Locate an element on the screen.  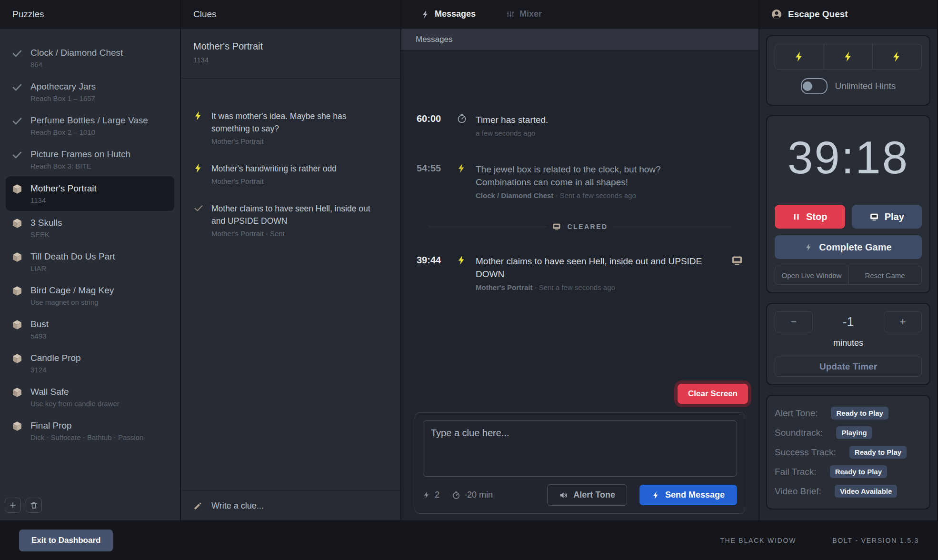
hint-buttons is located at coordinates (848, 57).